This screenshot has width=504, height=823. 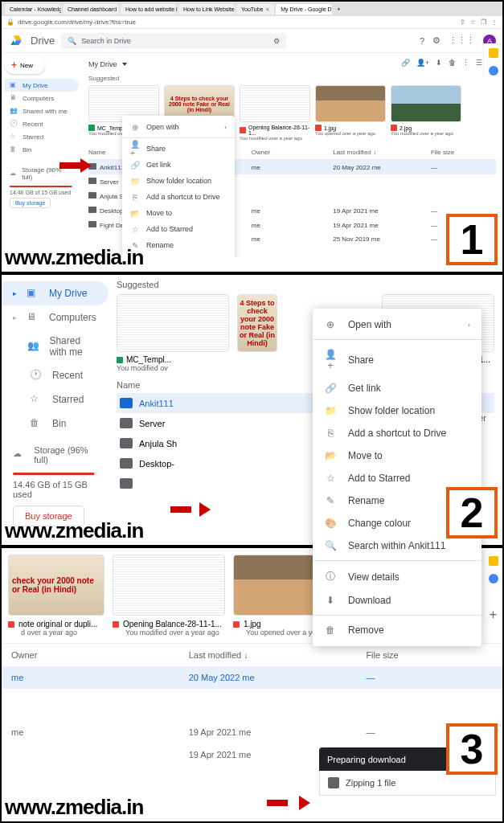 I want to click on thumb-card: 1.jpgYou opened over a year ago, so click(x=350, y=113).